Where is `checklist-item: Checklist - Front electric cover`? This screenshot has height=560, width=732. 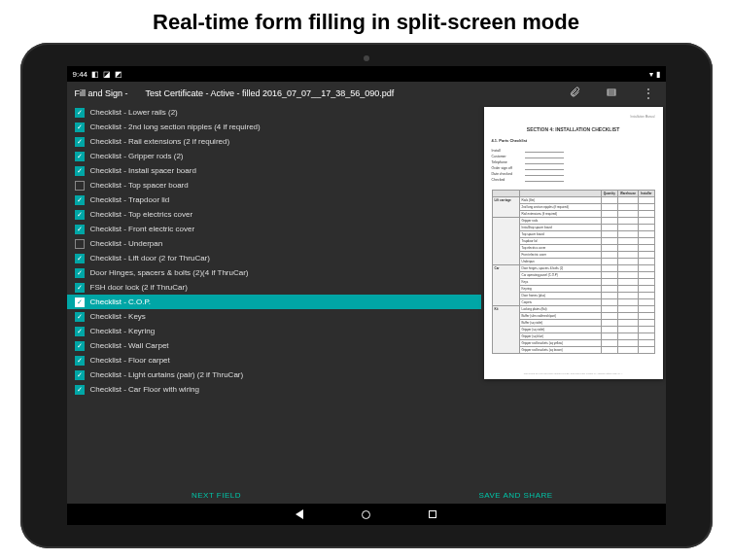 checklist-item: Checklist - Front electric cover is located at coordinates (274, 229).